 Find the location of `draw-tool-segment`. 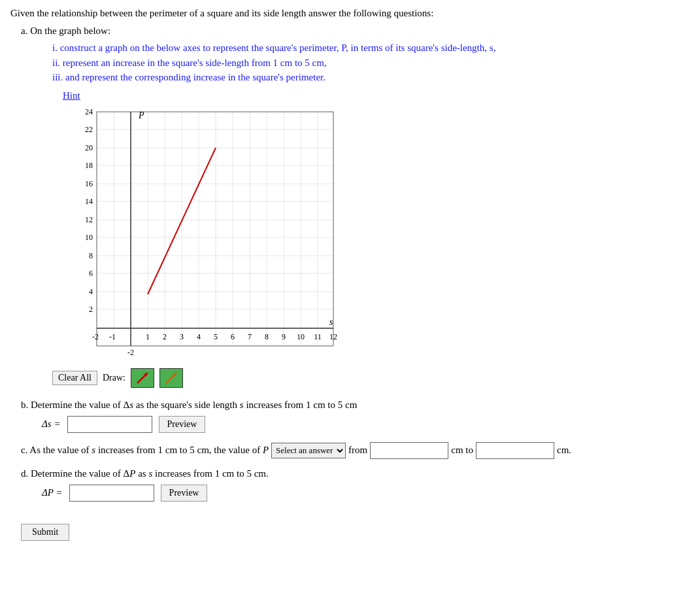

draw-tool-segment is located at coordinates (142, 378).